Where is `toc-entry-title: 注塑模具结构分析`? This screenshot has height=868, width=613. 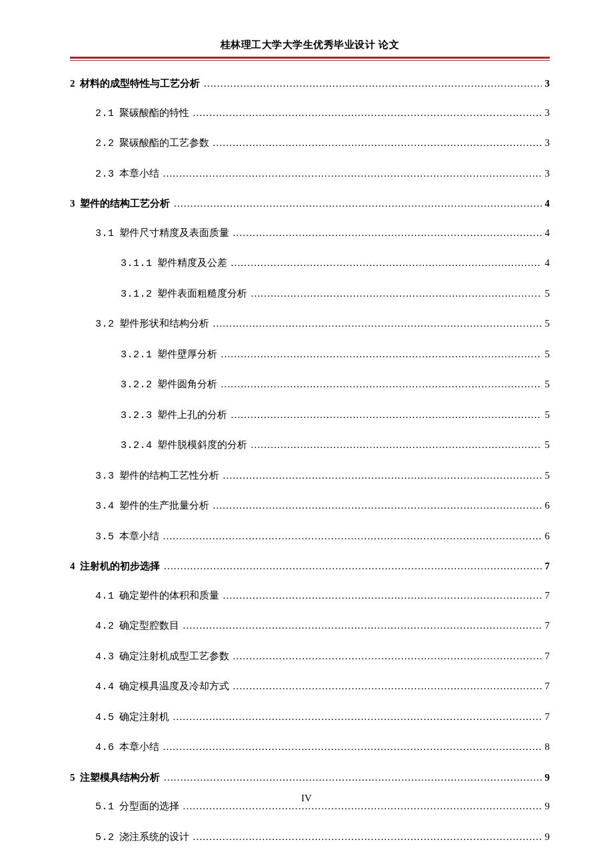
toc-entry-title: 注塑模具结构分析 is located at coordinates (120, 777).